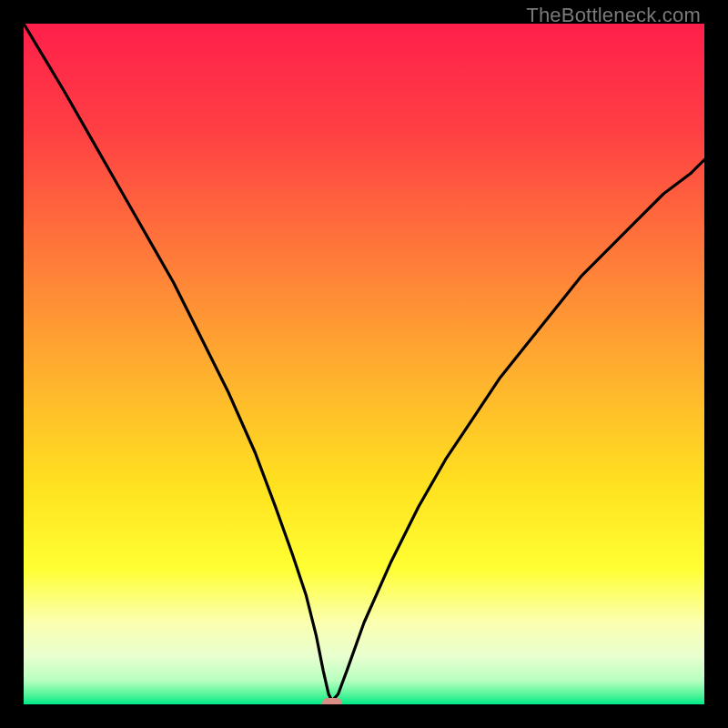 The image size is (728, 728). Describe the element at coordinates (332, 702) in the screenshot. I see `optimum-marker` at that location.